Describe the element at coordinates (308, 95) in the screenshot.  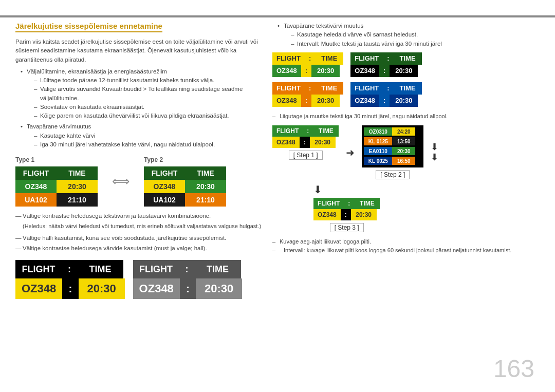
I see `right-board-3: FLIGHT : TIME OZ348 : 20:30` at that location.